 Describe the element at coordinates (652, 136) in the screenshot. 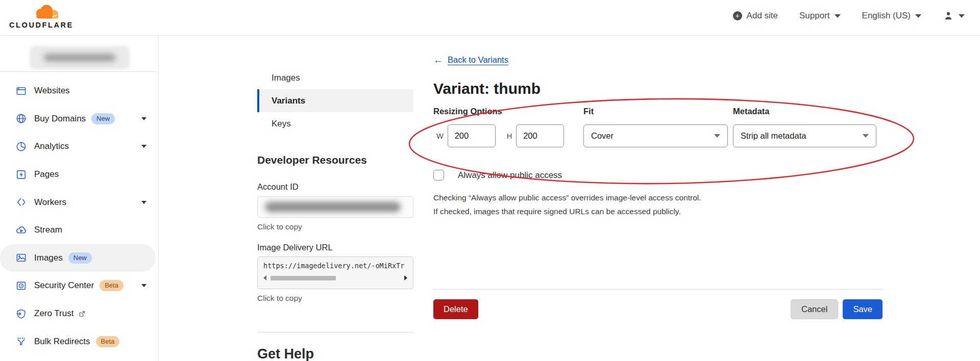

I see `fit-selected-value: Cover` at that location.